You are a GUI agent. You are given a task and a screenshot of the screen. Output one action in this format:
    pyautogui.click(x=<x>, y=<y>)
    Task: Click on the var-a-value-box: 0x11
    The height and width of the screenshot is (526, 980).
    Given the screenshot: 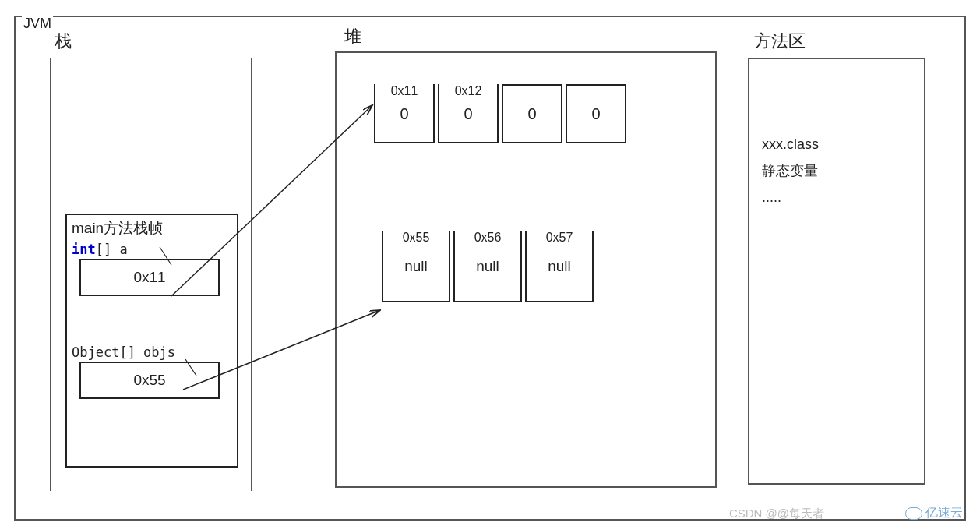 What is the action you would take?
    pyautogui.click(x=150, y=277)
    